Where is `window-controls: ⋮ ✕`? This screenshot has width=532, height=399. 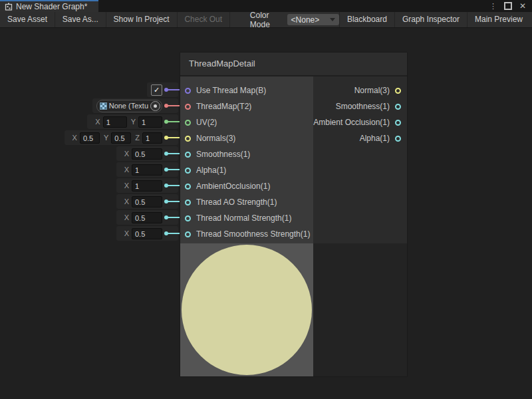 window-controls: ⋮ ✕ is located at coordinates (511, 6).